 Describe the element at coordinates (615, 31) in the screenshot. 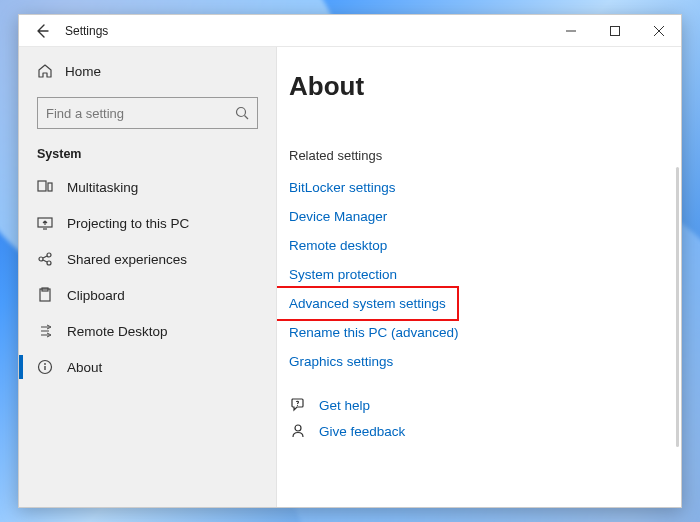

I see `maximize-button` at that location.